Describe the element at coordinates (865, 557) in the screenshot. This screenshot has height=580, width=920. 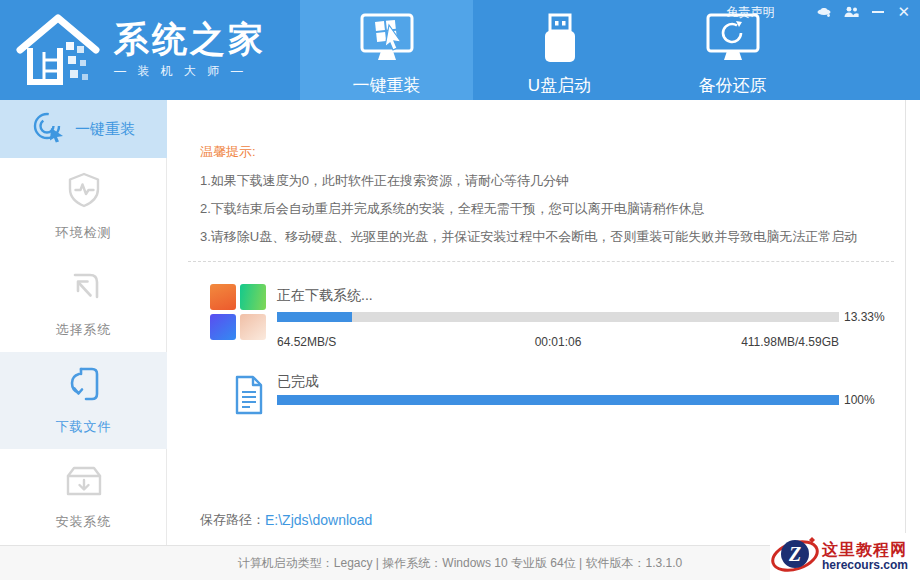
I see `watermark-texts: 这里教程网 herecours.com` at that location.